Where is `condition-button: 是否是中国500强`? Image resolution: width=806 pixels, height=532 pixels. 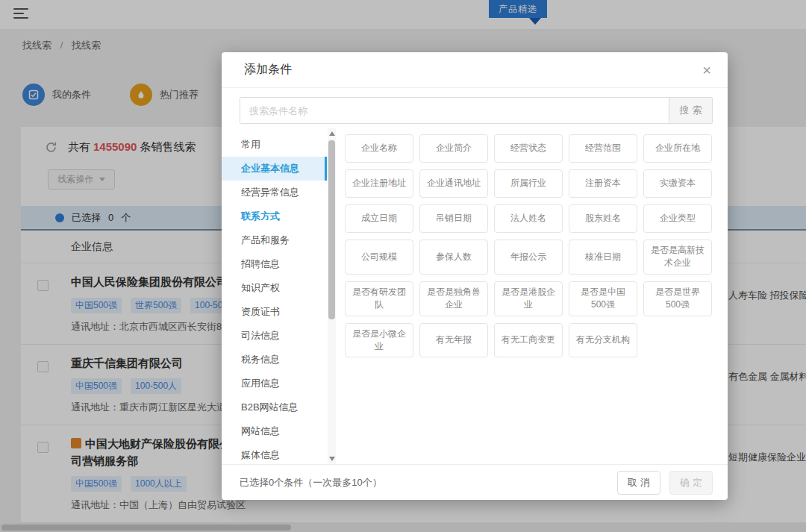
condition-button: 是否是中国500强 is located at coordinates (603, 298).